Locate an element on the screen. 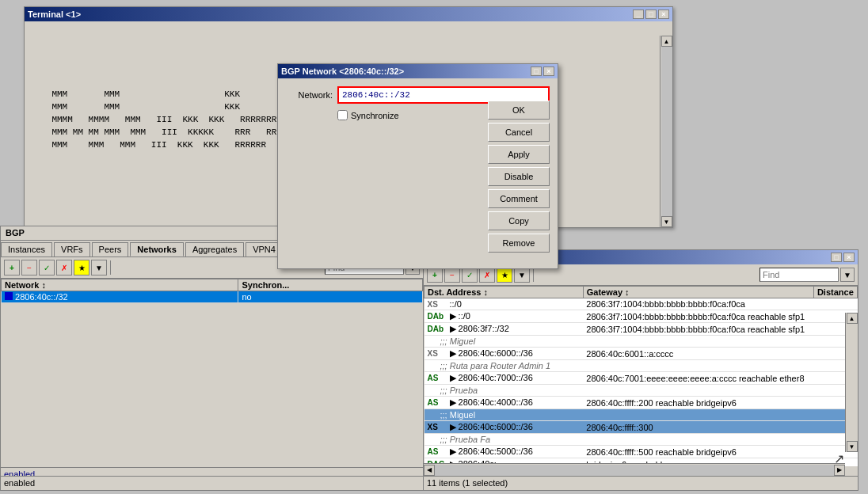 The width and height of the screenshot is (868, 494). ipv6-find-arrow: ▼ is located at coordinates (847, 275).